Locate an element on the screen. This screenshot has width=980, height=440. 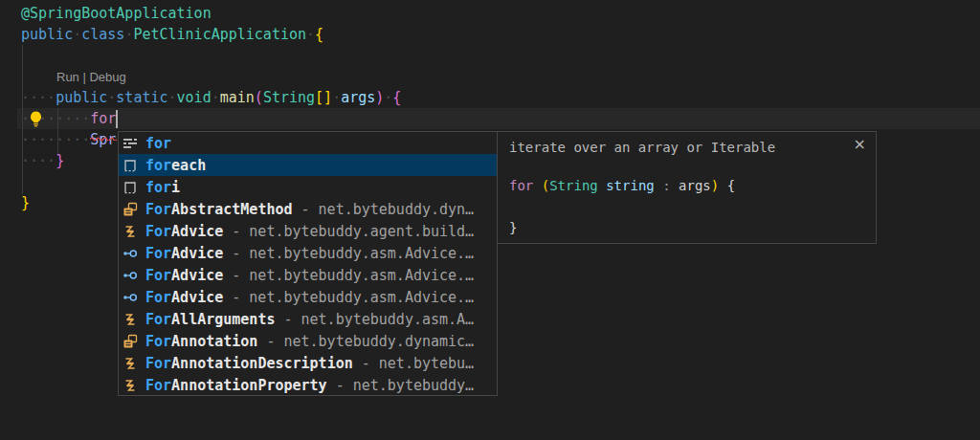
suggestion-item-forannotationdescription: ForAnnotationDescription- net.bytebu… is located at coordinates (308, 363).